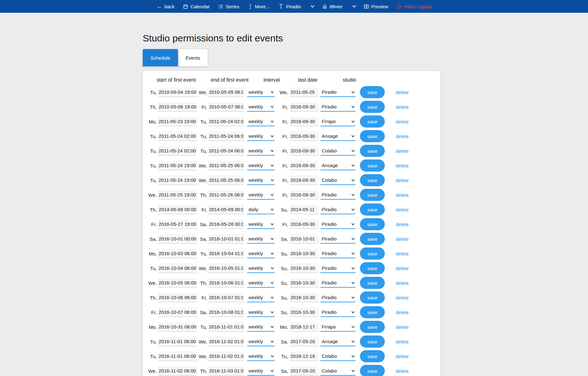 This screenshot has width=588, height=376. Describe the element at coordinates (229, 6) in the screenshot. I see `nav-series-button: Series` at that location.